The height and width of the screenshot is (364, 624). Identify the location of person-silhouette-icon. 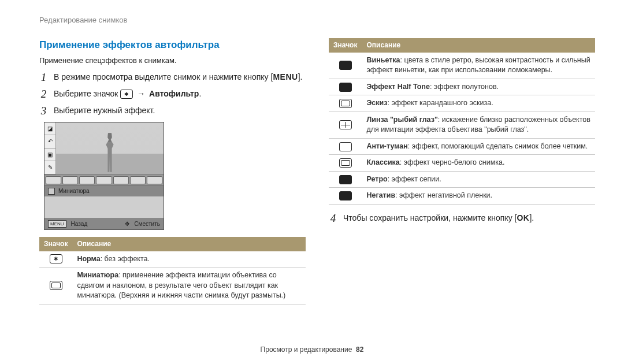
(110, 153).